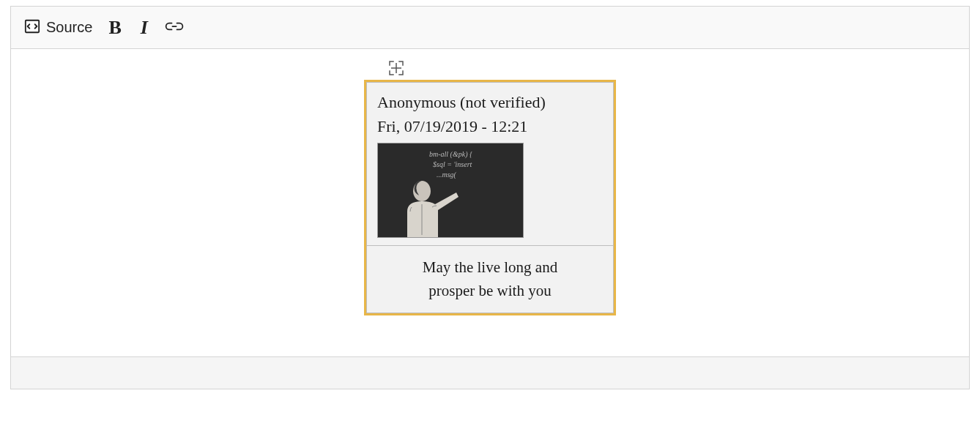 This screenshot has width=980, height=426. Describe the element at coordinates (144, 28) in the screenshot. I see `italic-button: I` at that location.